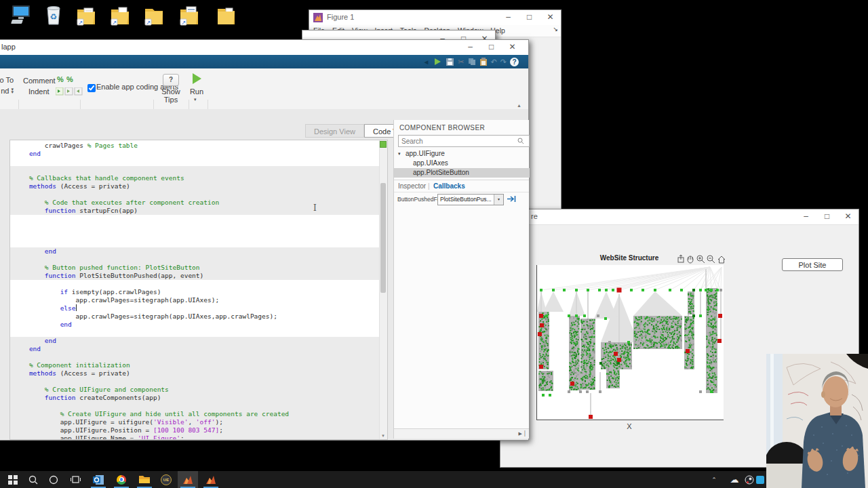  Describe the element at coordinates (75, 480) in the screenshot. I see `task-view-button` at that location.